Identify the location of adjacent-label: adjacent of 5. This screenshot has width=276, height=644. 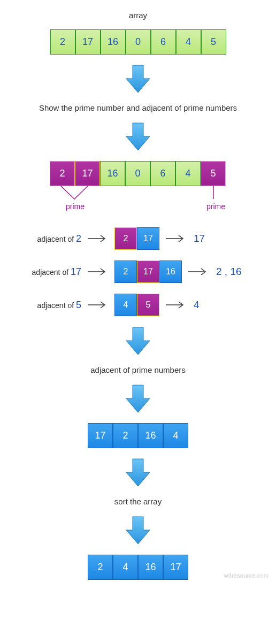
(52, 305).